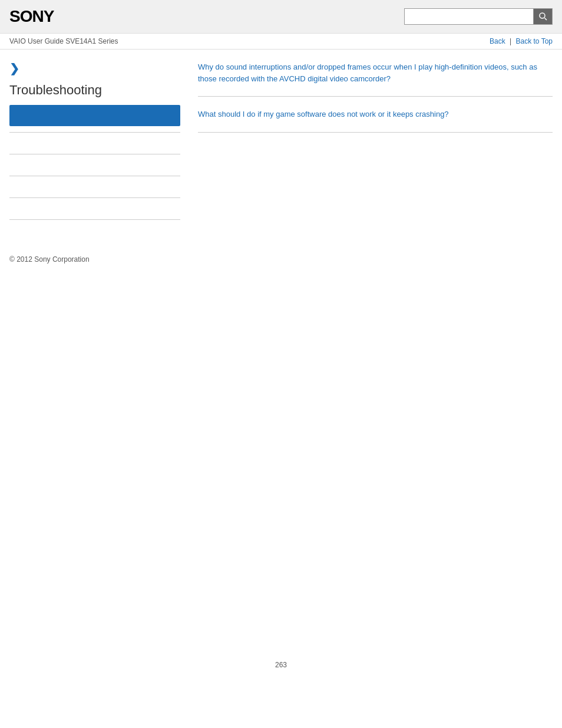 The image size is (562, 728). Describe the element at coordinates (281, 259) in the screenshot. I see `footer-copyright: © 2012 Sony Corporation` at that location.